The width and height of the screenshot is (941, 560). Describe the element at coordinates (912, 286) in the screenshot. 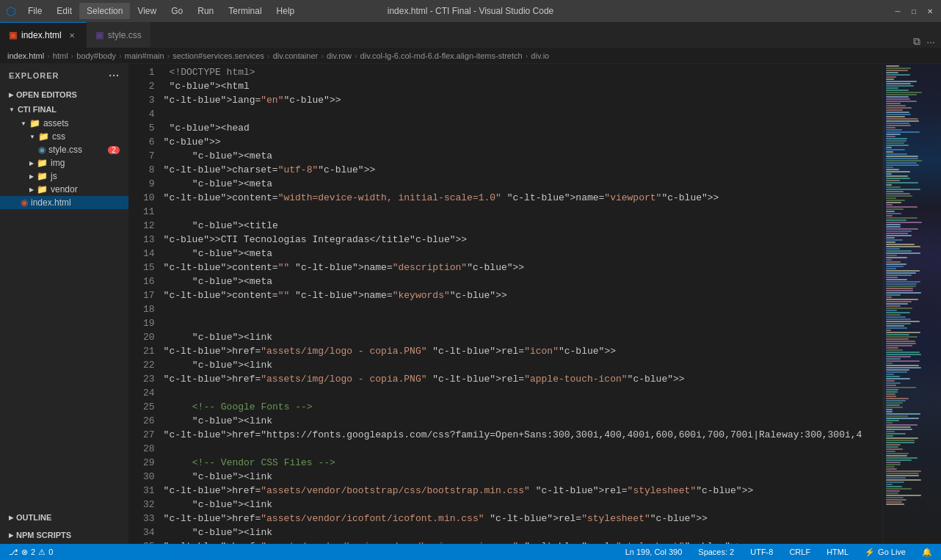

I see `minimap-lines` at that location.